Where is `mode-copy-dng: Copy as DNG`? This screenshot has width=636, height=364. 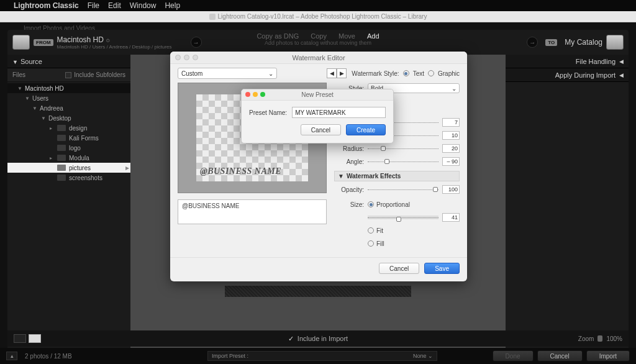 mode-copy-dng: Copy as DNG is located at coordinates (278, 36).